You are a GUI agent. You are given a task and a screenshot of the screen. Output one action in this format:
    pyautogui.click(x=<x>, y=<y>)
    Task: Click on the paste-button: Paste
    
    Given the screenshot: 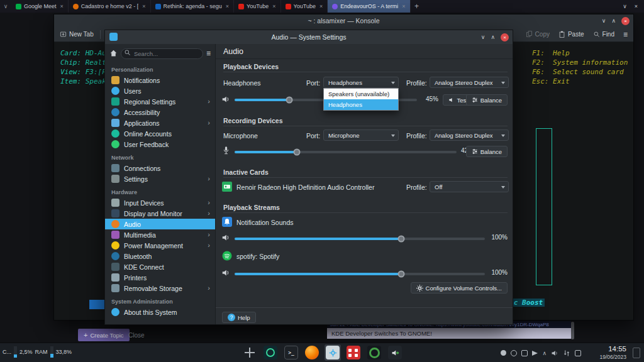 What is the action you would take?
    pyautogui.click(x=571, y=34)
    